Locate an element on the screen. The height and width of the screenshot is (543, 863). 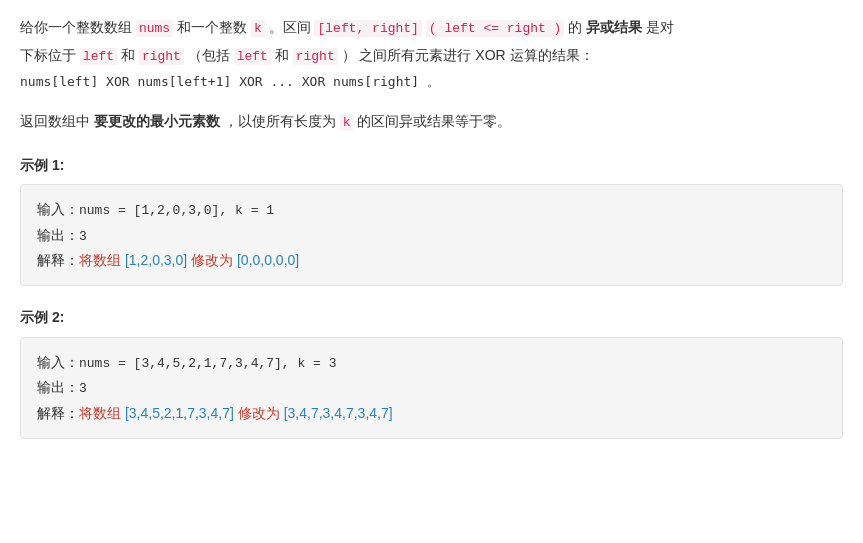
example1-output-row: 输出：3 is located at coordinates (432, 236).